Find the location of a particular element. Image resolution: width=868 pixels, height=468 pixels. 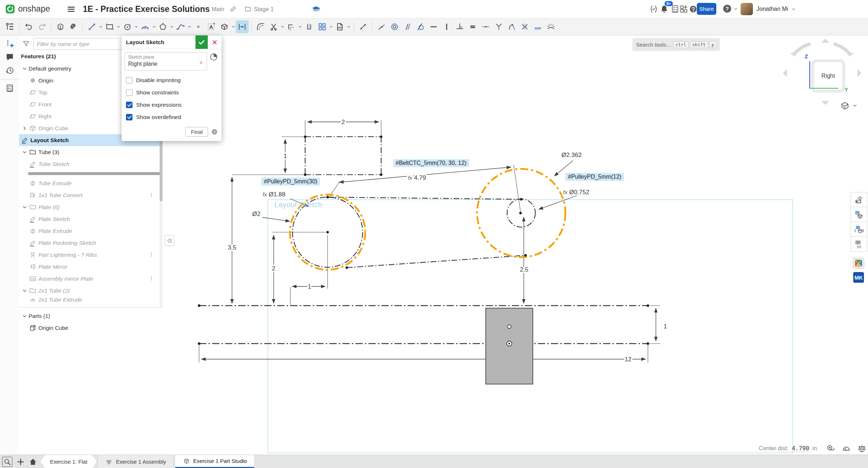

scrollbar-thumb is located at coordinates (161, 169).